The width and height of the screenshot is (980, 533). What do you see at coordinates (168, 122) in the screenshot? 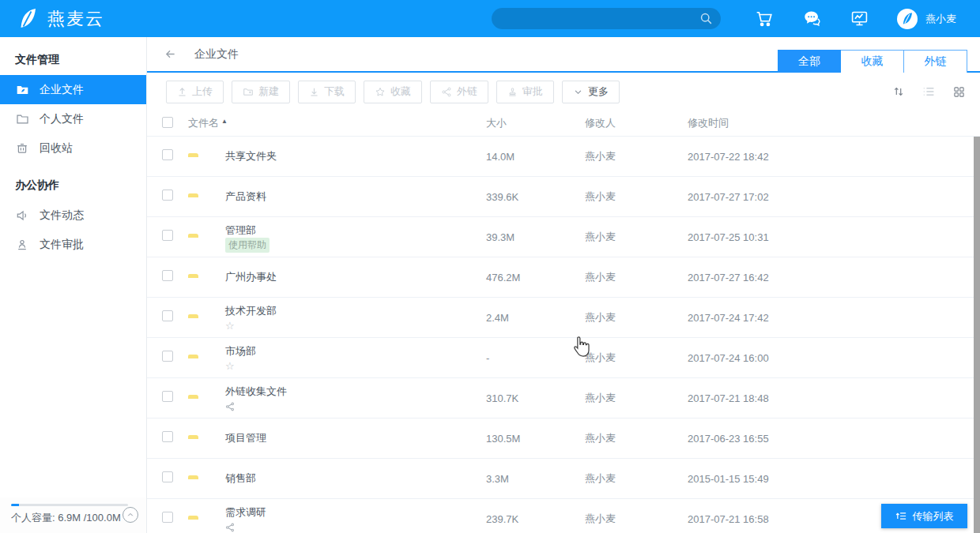
I see `select-all-checkbox` at bounding box center [168, 122].